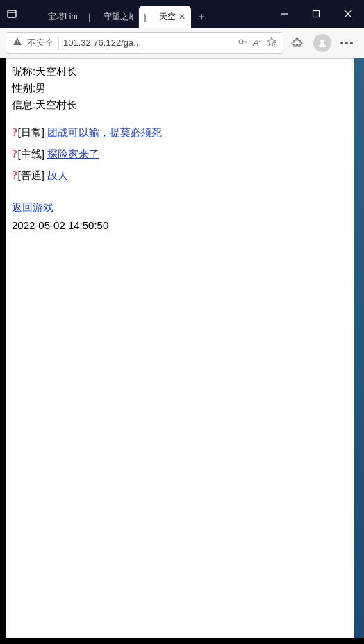  Describe the element at coordinates (56, 71) in the screenshot. I see `nickname-value: 天空村长` at that location.